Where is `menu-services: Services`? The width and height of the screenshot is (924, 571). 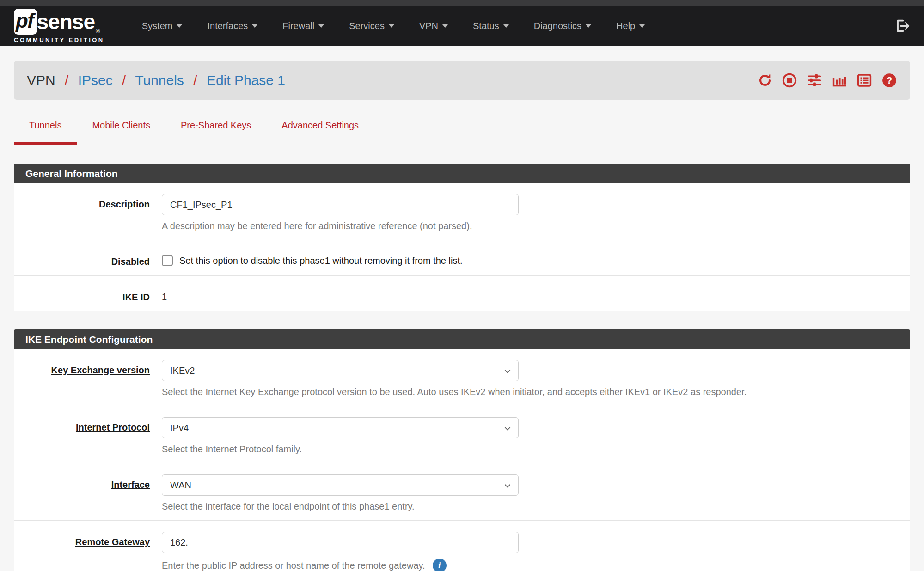
menu-services: Services is located at coordinates (372, 26).